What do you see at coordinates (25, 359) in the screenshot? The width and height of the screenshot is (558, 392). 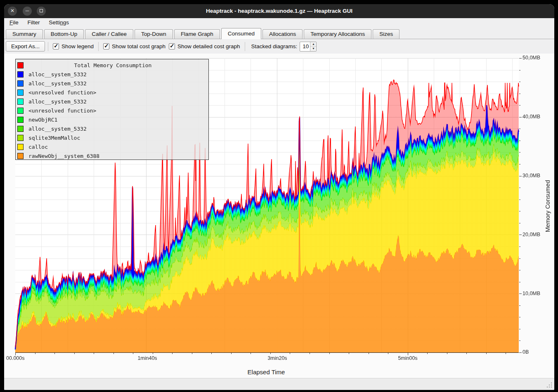 I see `x-tick-label: 00.000s` at bounding box center [25, 359].